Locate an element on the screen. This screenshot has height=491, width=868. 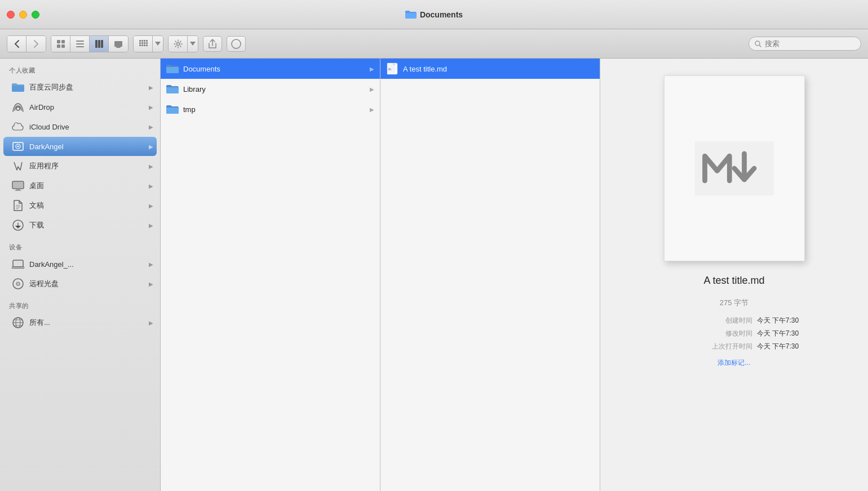
close-button is located at coordinates (11, 15).